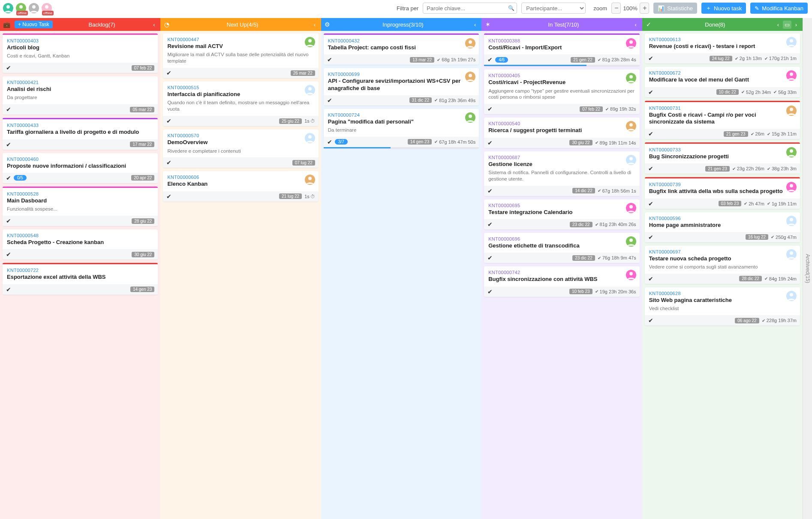  Describe the element at coordinates (80, 145) in the screenshot. I see `card-footer: ✔︎ 17 mar 22` at that location.